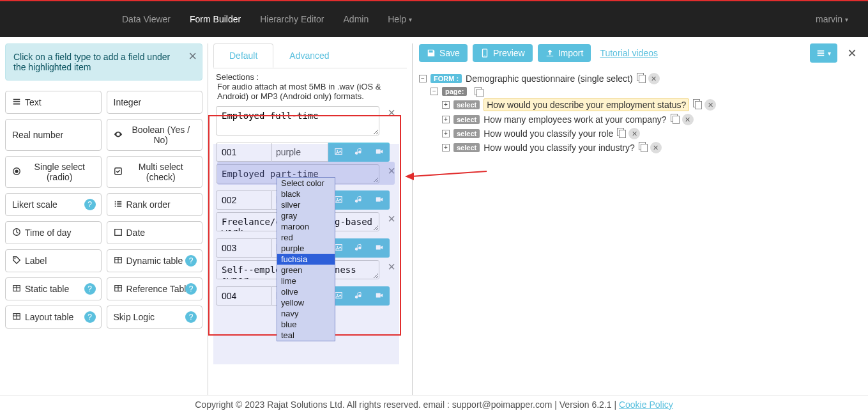 Image resolution: width=868 pixels, height=411 pixels. I want to click on info-alert: Click on a field type to add a field und…, so click(103, 62).